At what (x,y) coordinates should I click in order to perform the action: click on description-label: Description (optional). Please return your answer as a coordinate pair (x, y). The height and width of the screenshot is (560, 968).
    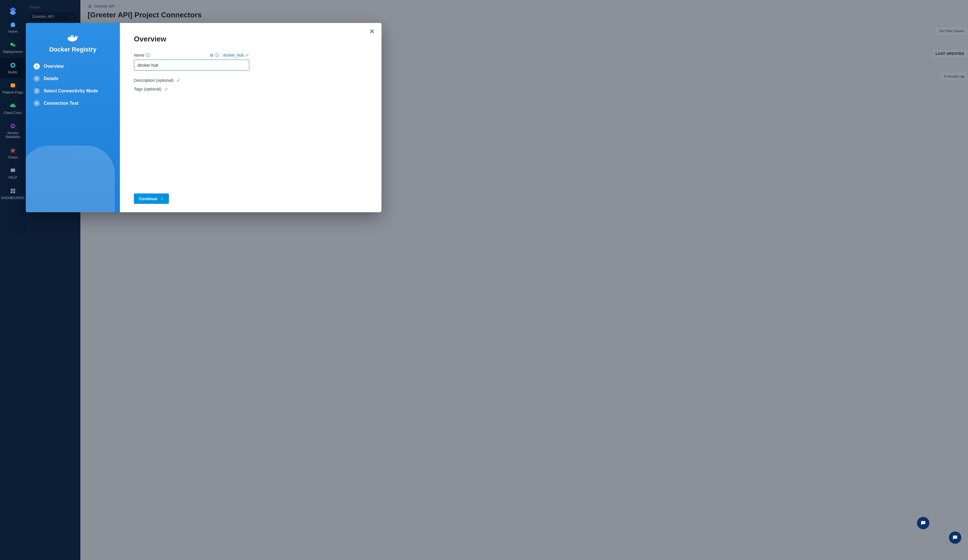
    Looking at the image, I should click on (154, 80).